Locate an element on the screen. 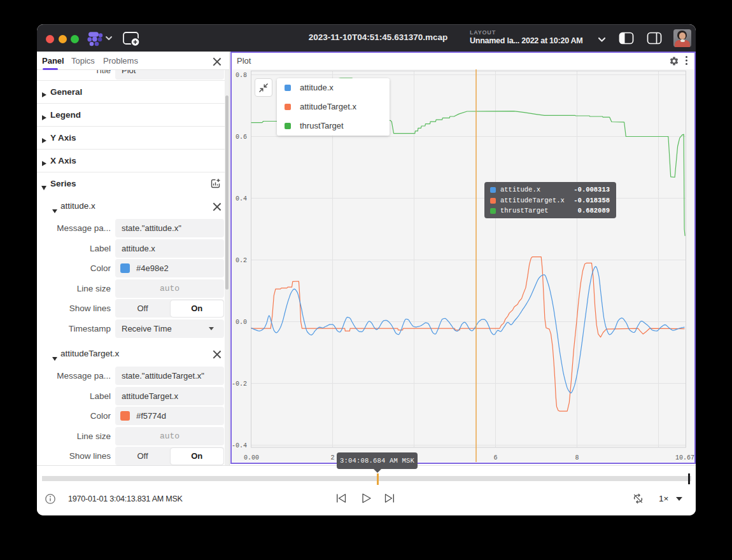 The width and height of the screenshot is (732, 560). svg-text: 0.2 is located at coordinates (241, 261).